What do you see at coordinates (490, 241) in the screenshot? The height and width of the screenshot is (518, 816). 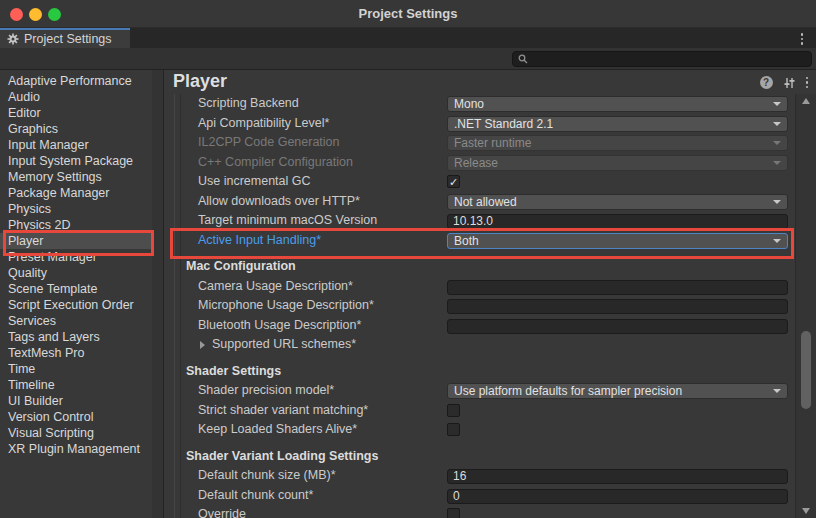 I see `setting-row-active-input-handling: Active Input Handling*Both` at bounding box center [490, 241].